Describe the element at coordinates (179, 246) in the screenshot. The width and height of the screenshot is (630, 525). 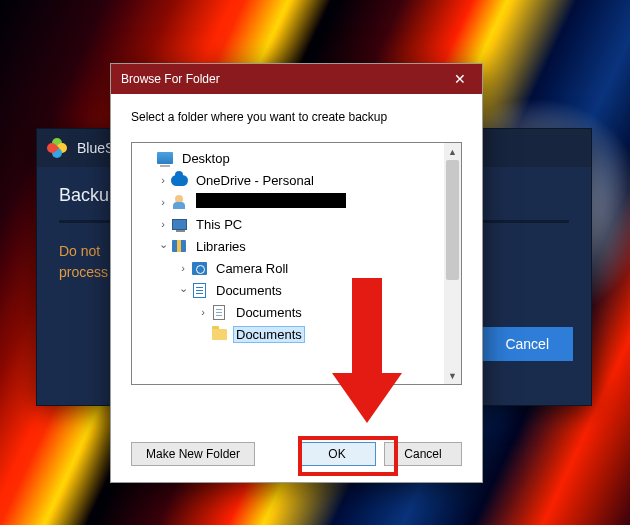
I see `libraries-icon` at that location.